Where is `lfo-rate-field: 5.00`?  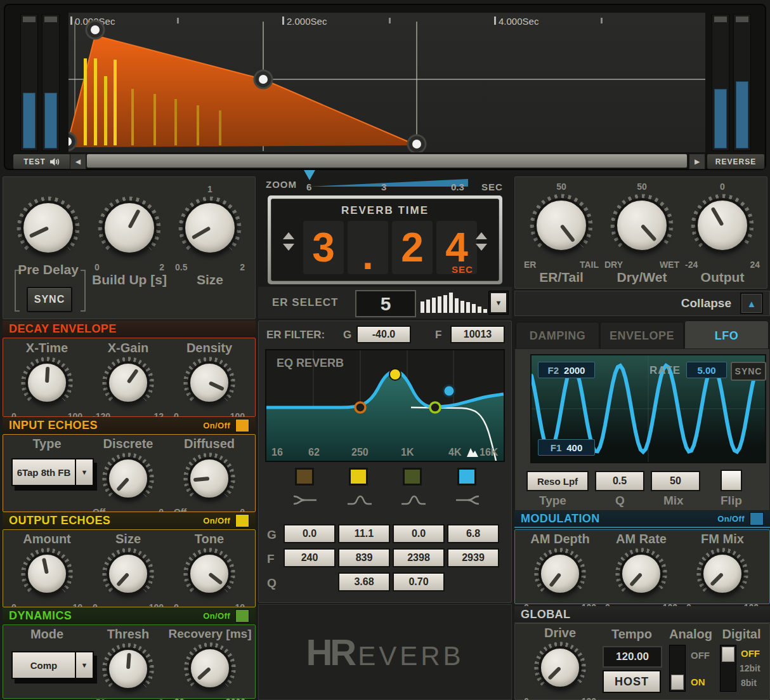
lfo-rate-field: 5.00 is located at coordinates (707, 370).